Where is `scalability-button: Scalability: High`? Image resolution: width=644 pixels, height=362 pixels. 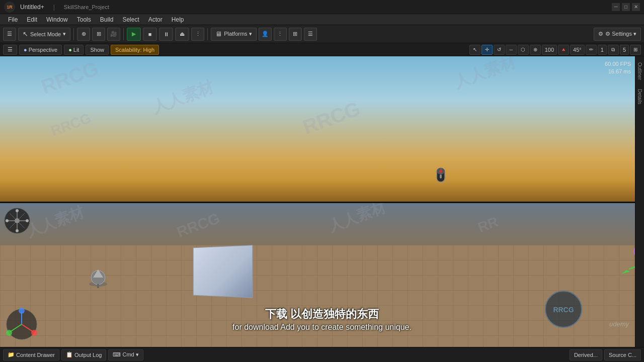
scalability-button: Scalability: High is located at coordinates (135, 50).